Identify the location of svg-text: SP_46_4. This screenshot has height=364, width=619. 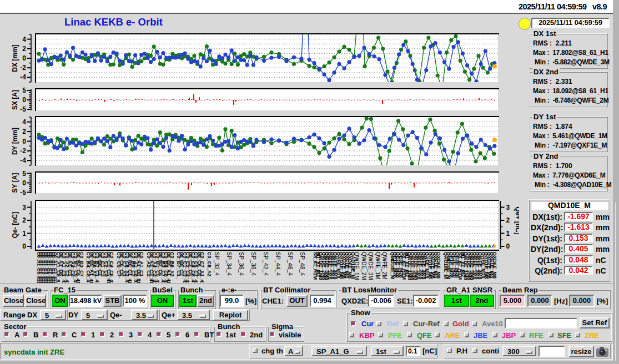
(290, 264).